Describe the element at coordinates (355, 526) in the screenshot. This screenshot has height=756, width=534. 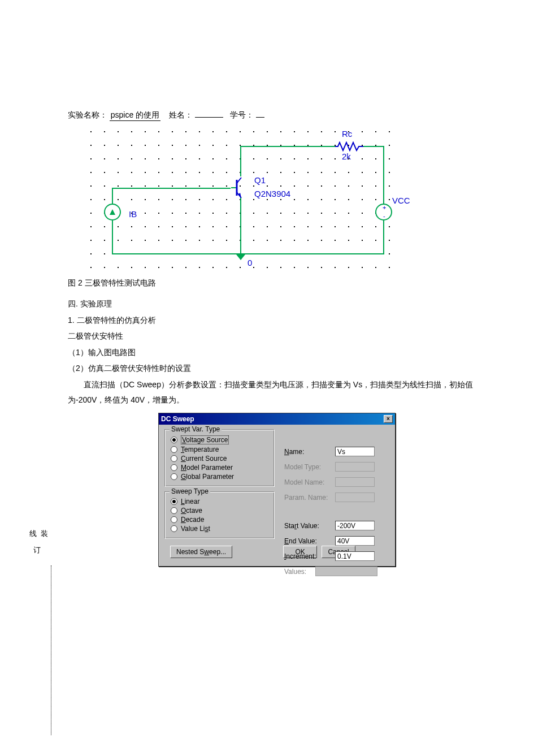
I see `start-input` at that location.